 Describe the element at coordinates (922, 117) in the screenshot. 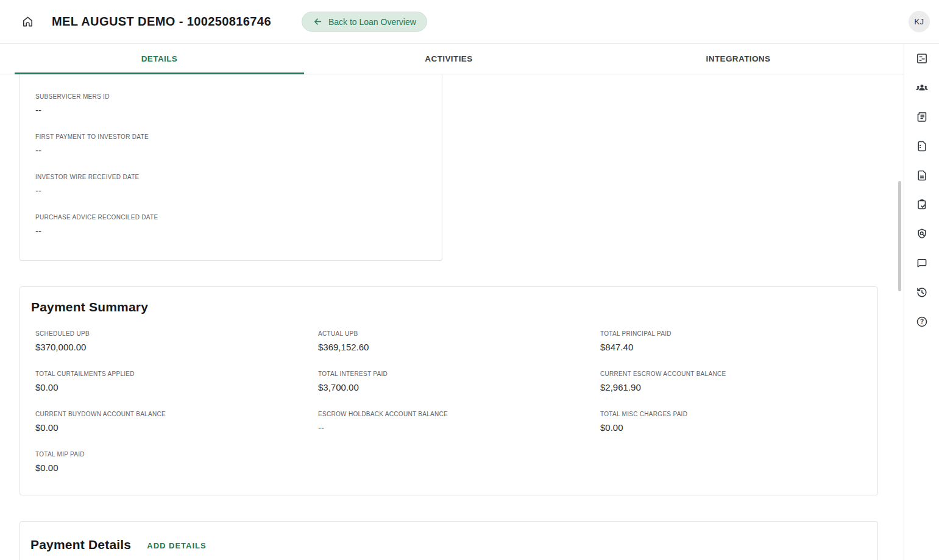

I see `receipt-icon` at that location.